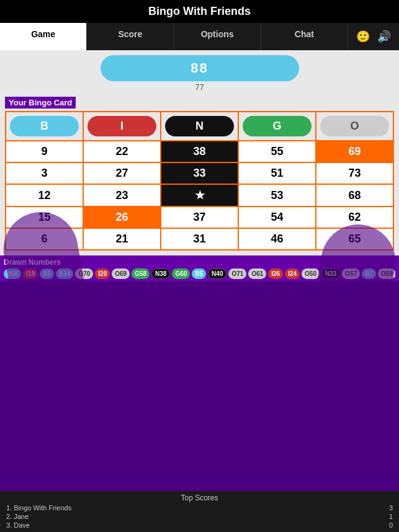 Image resolution: width=399 pixels, height=532 pixels. I want to click on bingo-cell: 27, so click(122, 174).